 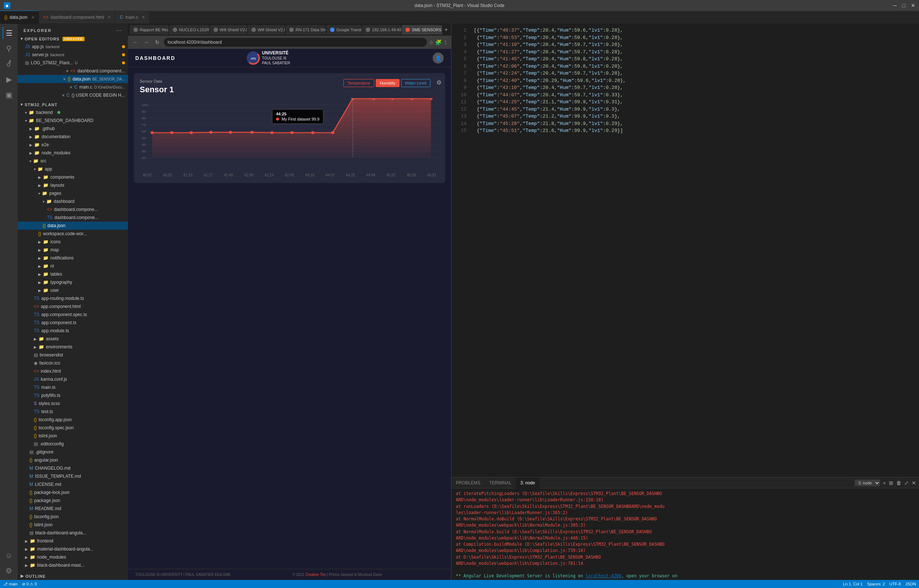 What do you see at coordinates (9, 48) in the screenshot?
I see `activity-search: ⚲` at bounding box center [9, 48].